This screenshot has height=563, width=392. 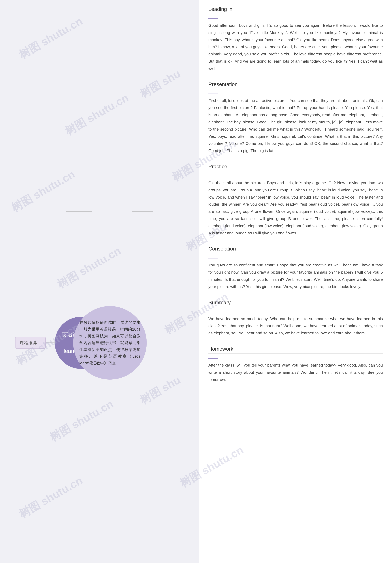 I want to click on desc-bubble: 在教师资格证面试时，试讲的要求一般为采用英语授课，时间约10分钟，树图网认为，如…, so click(x=110, y=343).